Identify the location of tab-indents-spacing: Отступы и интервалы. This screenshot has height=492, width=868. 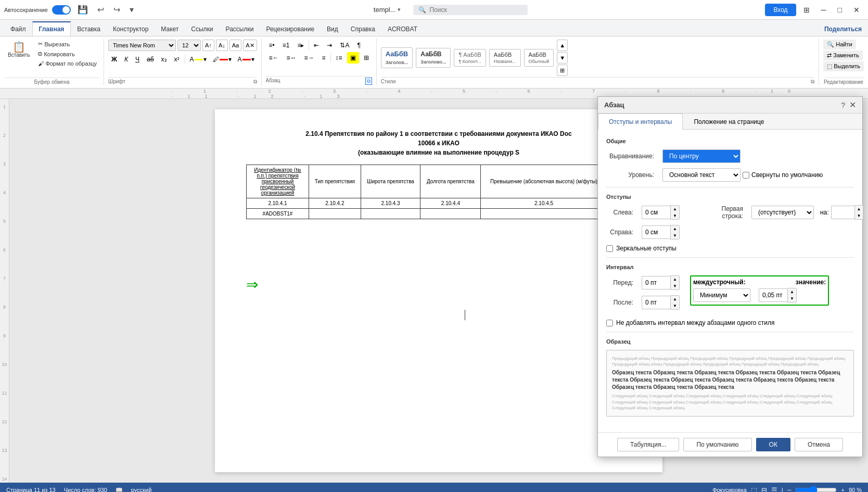
(640, 122).